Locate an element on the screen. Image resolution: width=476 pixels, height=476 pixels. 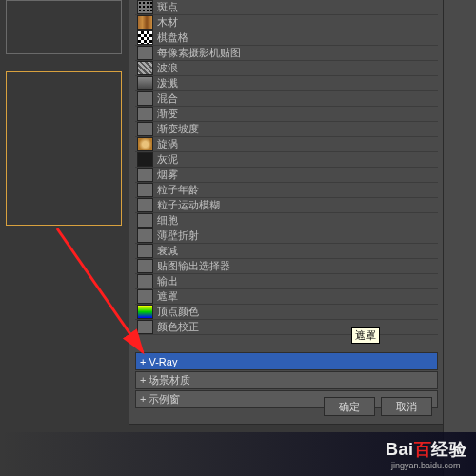
map-list-item: 颜色校正 is located at coordinates (287, 327).